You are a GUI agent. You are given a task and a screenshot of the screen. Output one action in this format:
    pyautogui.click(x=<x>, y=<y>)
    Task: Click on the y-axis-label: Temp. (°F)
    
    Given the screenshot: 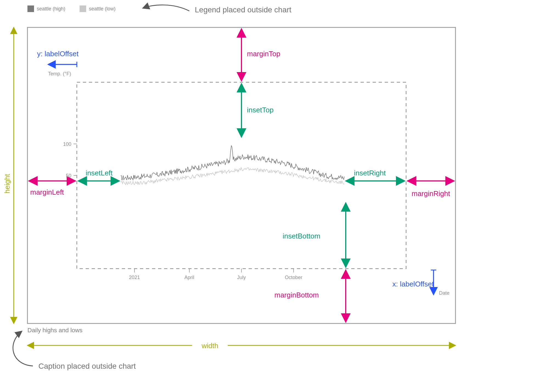 What is the action you would take?
    pyautogui.click(x=60, y=74)
    